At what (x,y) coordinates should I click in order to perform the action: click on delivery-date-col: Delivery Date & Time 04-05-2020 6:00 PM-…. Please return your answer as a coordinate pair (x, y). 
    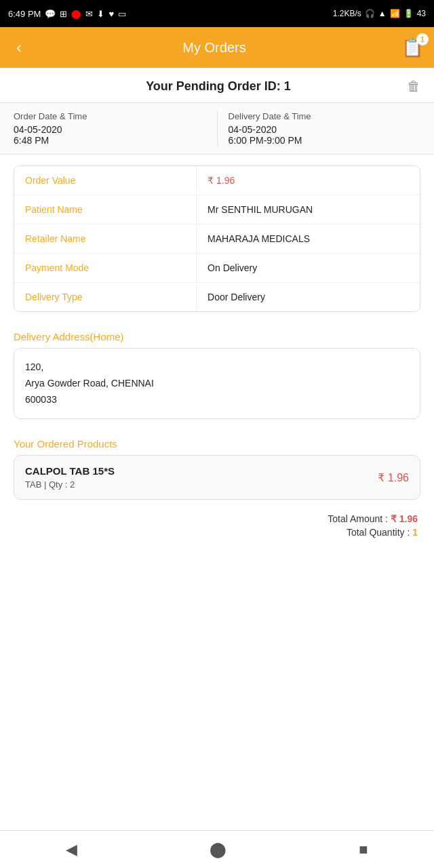
    Looking at the image, I should click on (319, 129).